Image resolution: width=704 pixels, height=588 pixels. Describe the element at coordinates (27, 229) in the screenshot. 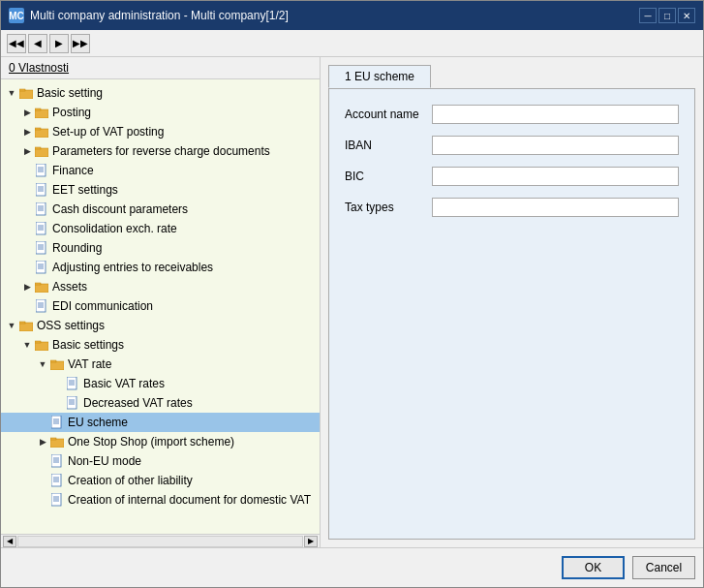

I see `tree-toggle-consolidation` at that location.